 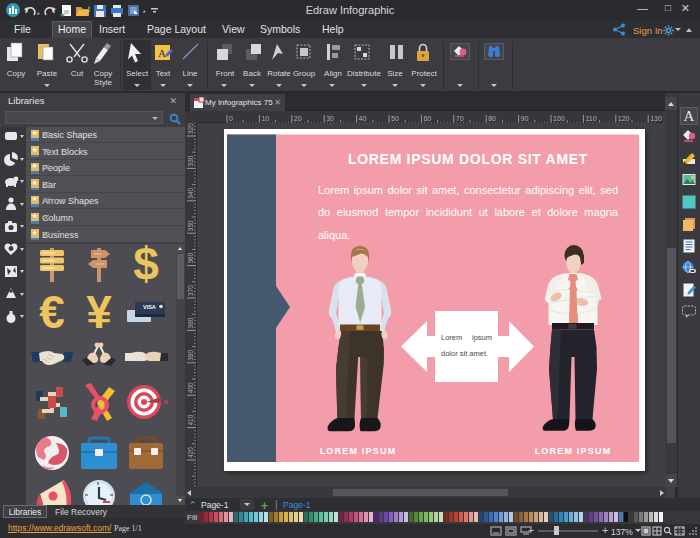 I want to click on svg-text: 50, so click(x=395, y=118).